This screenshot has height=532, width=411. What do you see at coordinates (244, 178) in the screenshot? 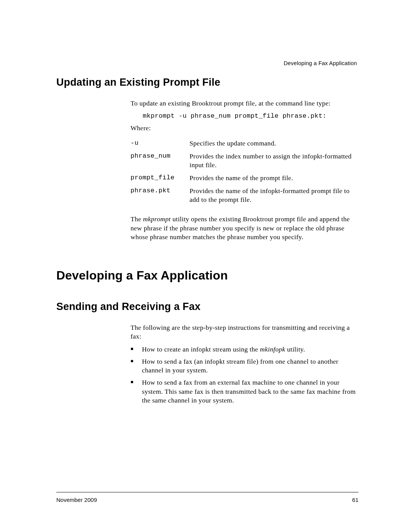
I see `table-row: prompt_file Provides the name of the pro…` at bounding box center [244, 178].